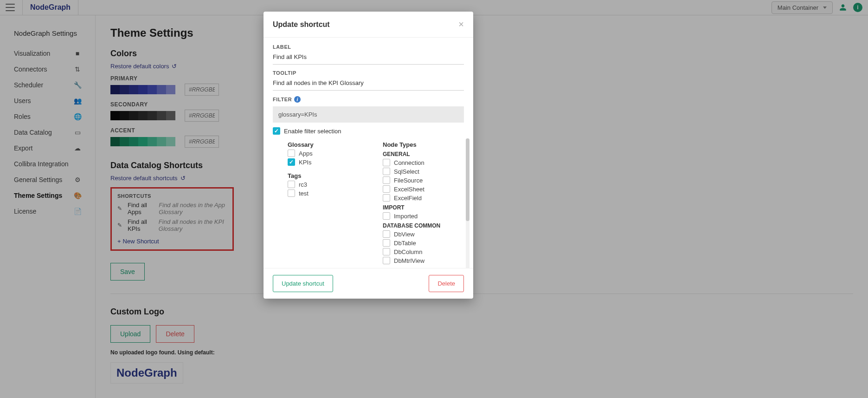  What do you see at coordinates (405, 234) in the screenshot?
I see `nodetype-item-label: DbView` at bounding box center [405, 234].